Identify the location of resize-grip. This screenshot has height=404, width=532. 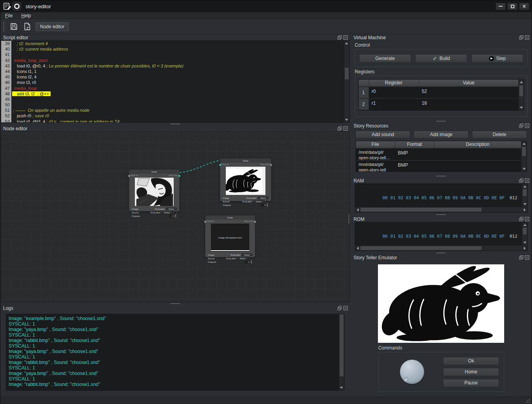
(528, 401).